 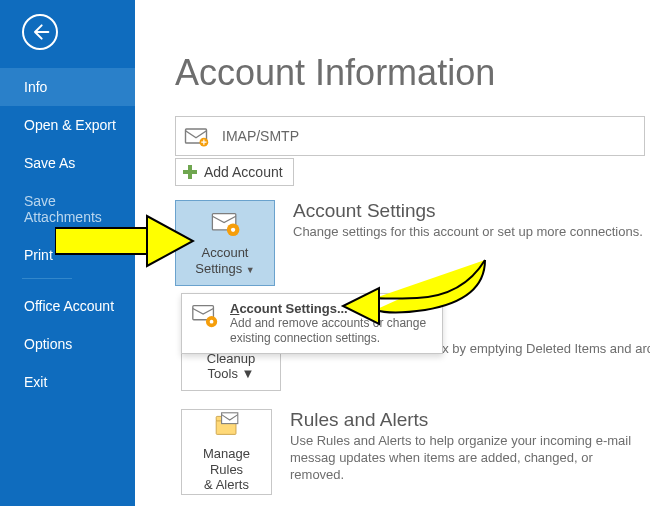 What do you see at coordinates (416, 452) in the screenshot?
I see `rules-alerts-row: Manage Rules & Alerts Rules and Alerts U…` at bounding box center [416, 452].